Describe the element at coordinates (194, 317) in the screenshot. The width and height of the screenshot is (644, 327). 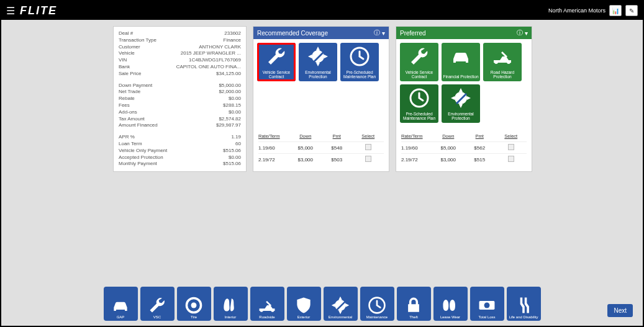
I see `dock-label: Tire` at that location.